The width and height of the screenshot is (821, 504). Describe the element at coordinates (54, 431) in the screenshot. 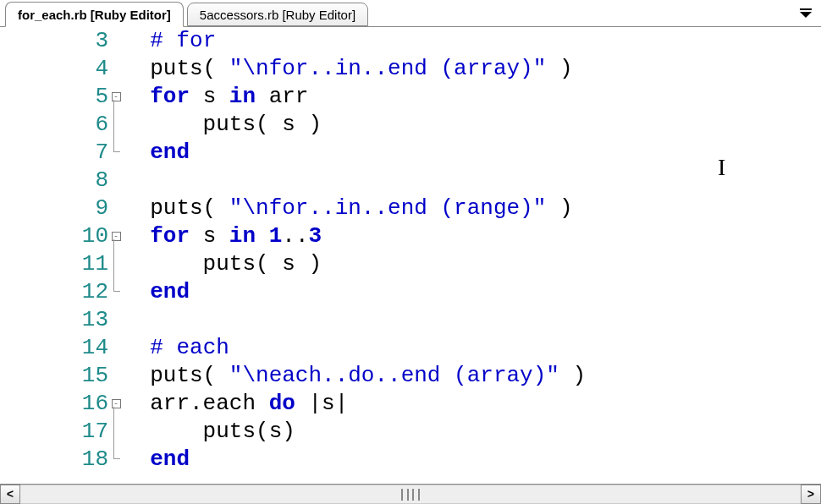

I see `line-number: 17` at that location.